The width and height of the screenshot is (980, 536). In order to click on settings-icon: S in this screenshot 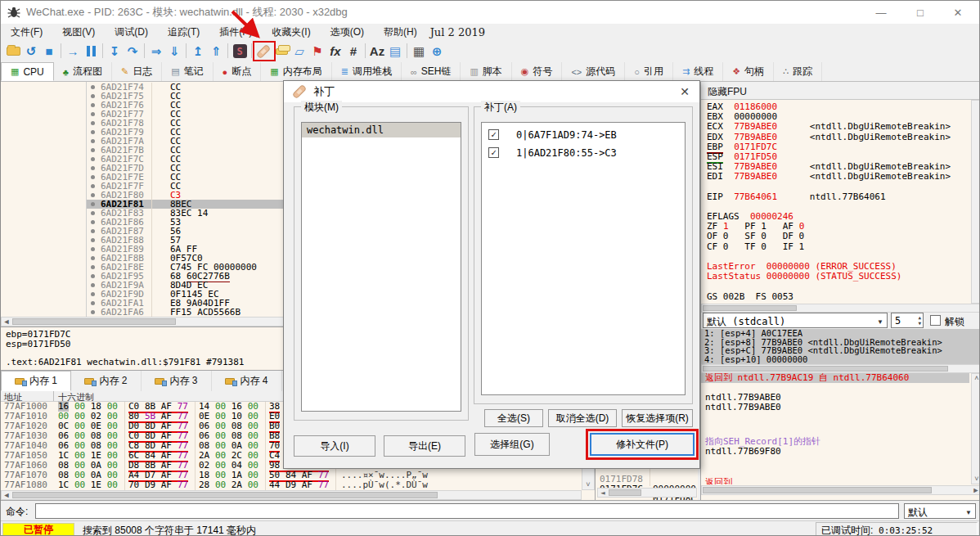, I will do `click(240, 52)`.